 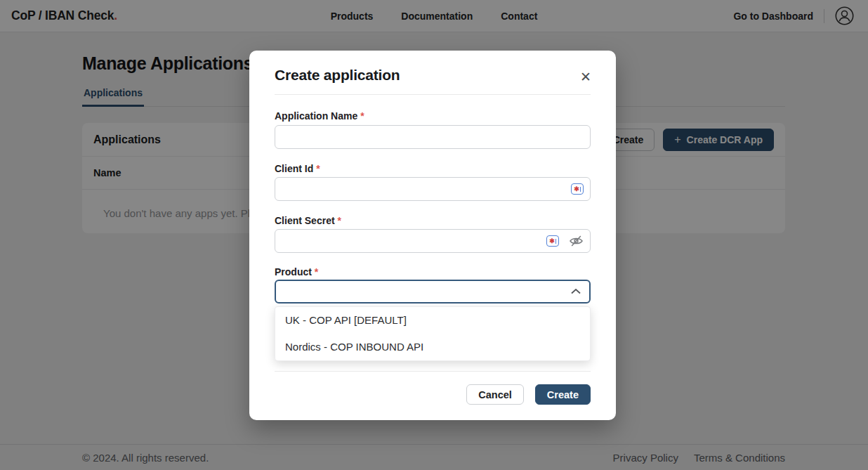 I want to click on dropdown-option-uk-cop-api: UK - COP API [DEFAULT], so click(x=433, y=320).